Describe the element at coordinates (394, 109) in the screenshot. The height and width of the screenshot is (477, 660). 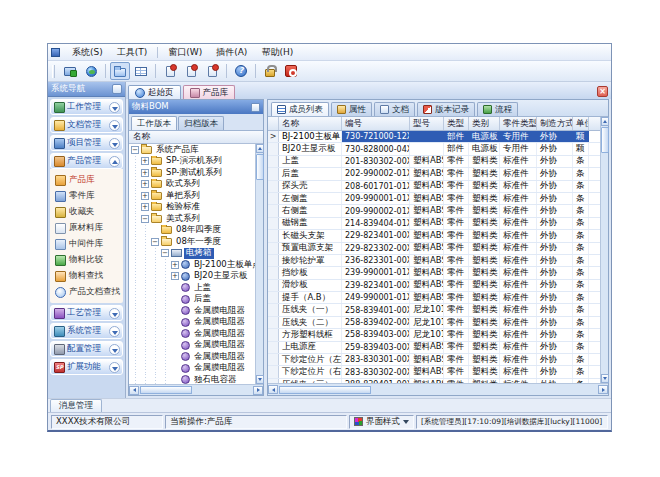
I see `member-tab-2: 文档` at that location.